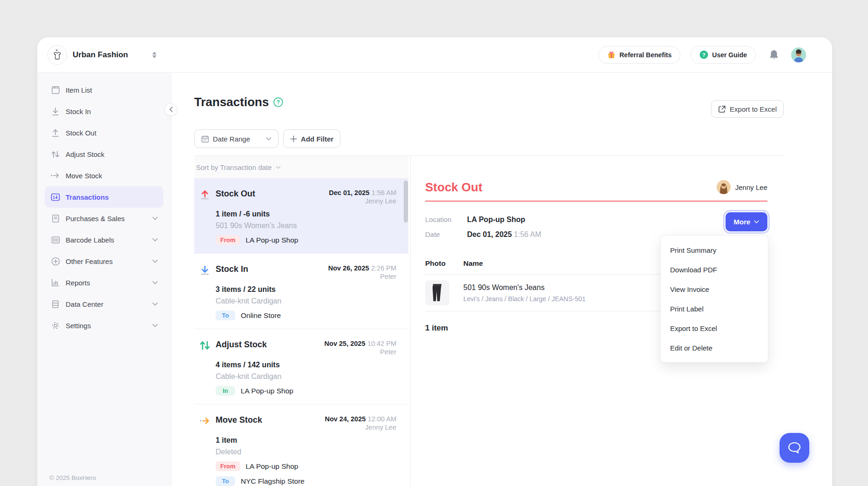 The width and height of the screenshot is (868, 486). What do you see at coordinates (742, 222) in the screenshot?
I see `more-label: More` at bounding box center [742, 222].